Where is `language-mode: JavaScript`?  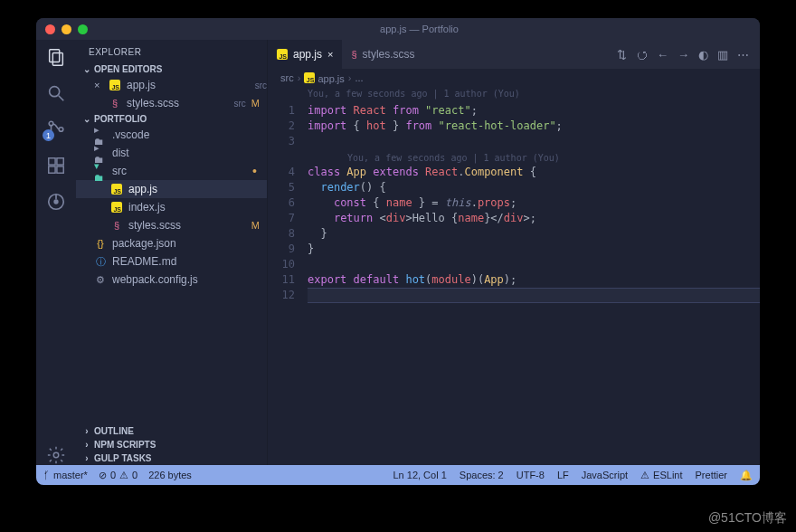
language-mode: JavaScript is located at coordinates (604, 475).